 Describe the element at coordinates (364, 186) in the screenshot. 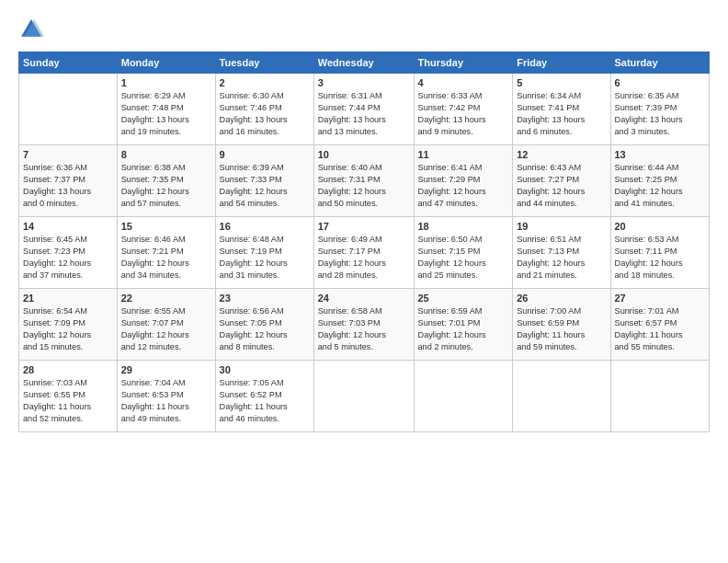

I see `day-info: Sunrise: 6:40 AM Sunset: 7:31 PM Dayligh…` at that location.